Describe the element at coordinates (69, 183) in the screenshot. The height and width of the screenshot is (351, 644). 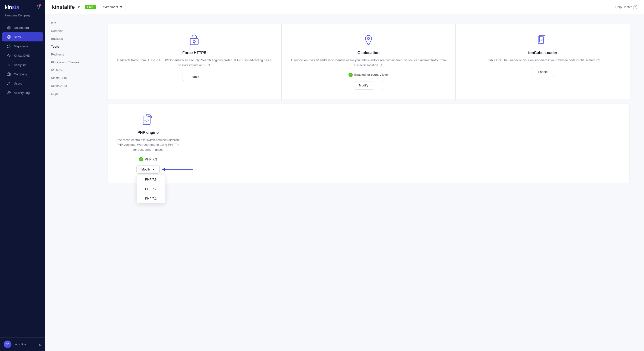
I see `side-nav: Info Domains Backups Tools Redirects Plu…` at that location.